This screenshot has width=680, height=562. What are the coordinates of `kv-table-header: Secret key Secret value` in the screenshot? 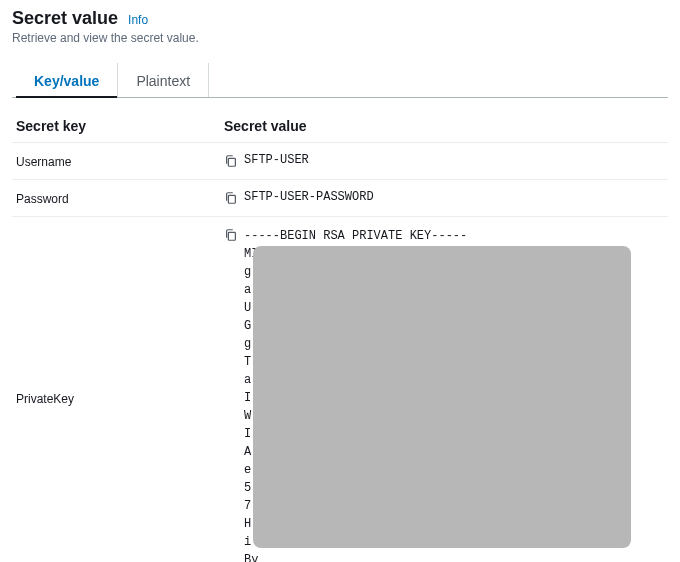 It's located at (340, 124).